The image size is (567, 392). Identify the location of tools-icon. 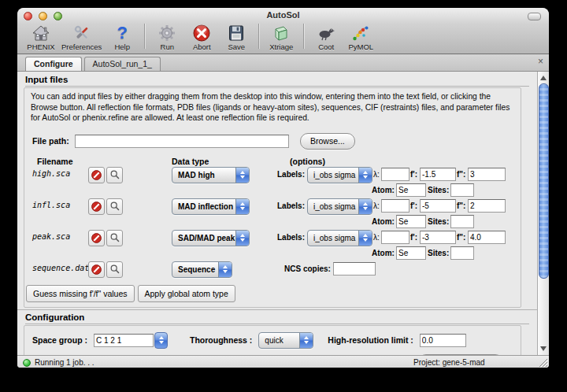
(82, 33).